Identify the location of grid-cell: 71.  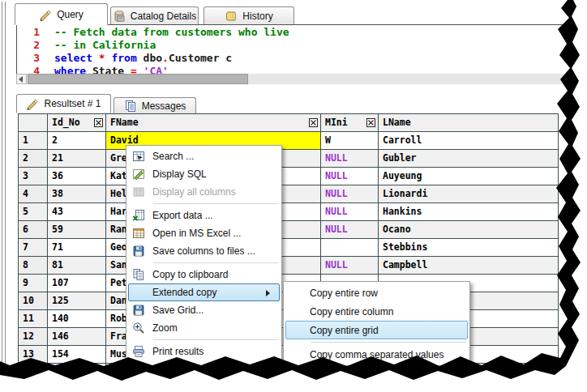
(77, 248).